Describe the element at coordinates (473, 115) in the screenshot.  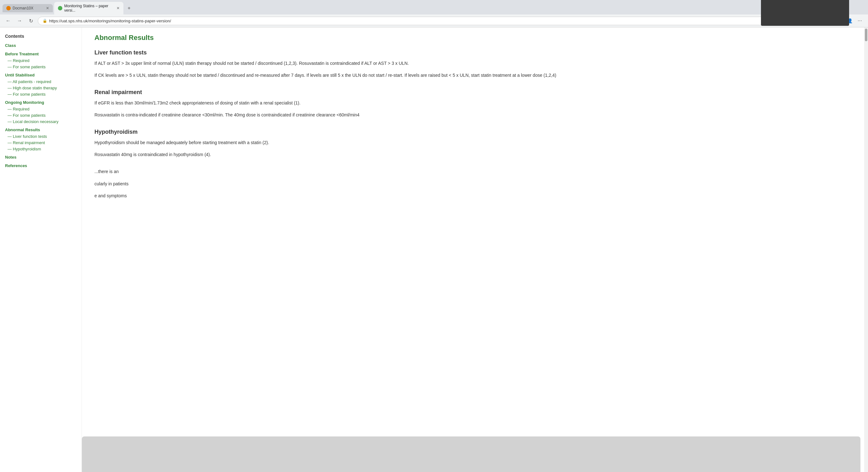
I see `renal-para-2: Rosuvastatin is contra-indicated if crea…` at that location.